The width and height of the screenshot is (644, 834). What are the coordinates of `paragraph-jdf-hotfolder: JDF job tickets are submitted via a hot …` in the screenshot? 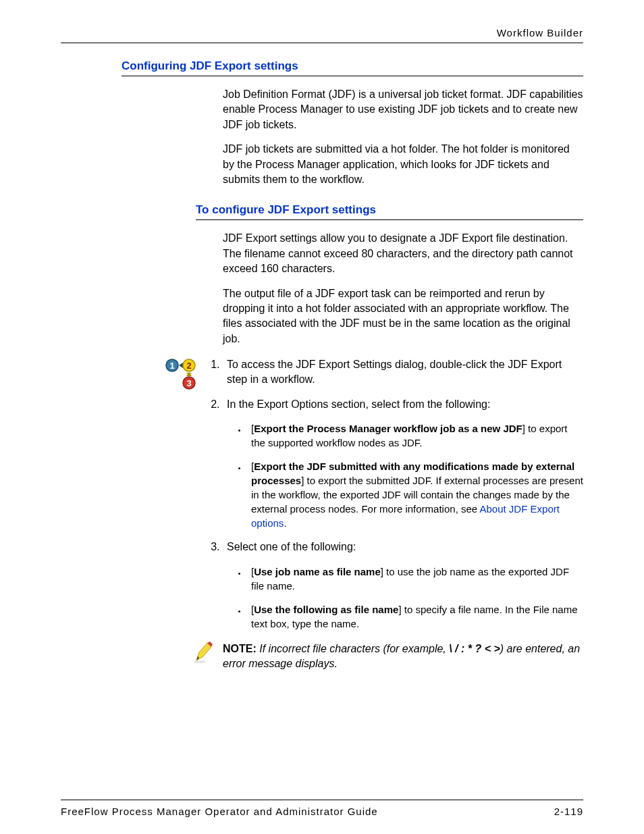 It's located at (403, 165).